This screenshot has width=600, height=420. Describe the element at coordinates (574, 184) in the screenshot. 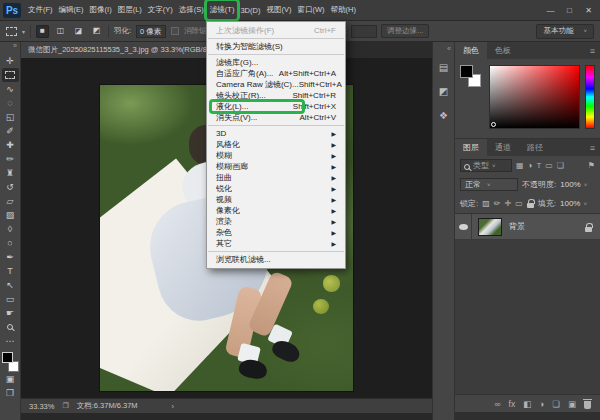

I see `opacity-field: 100% ˅` at that location.